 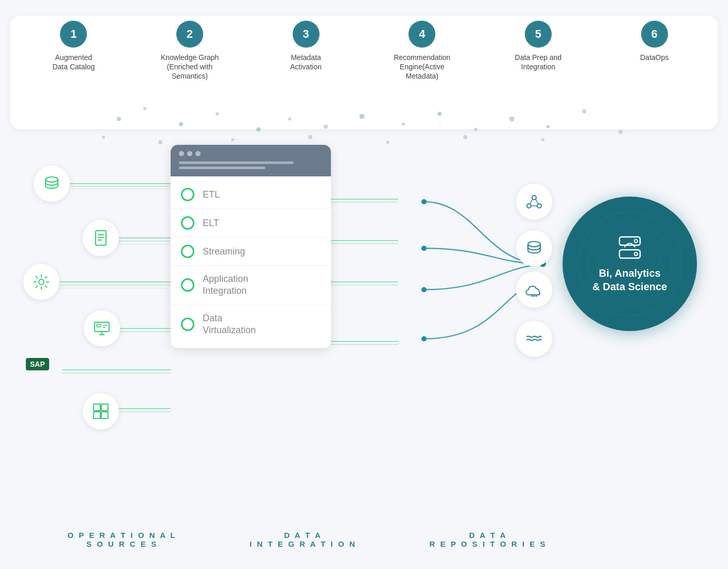 I want to click on etl-label: ETL, so click(x=211, y=194).